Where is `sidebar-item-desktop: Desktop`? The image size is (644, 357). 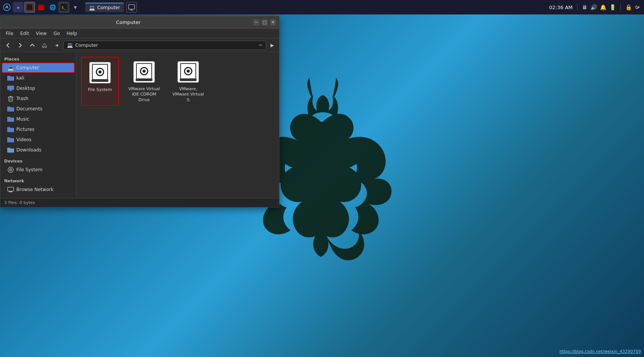
sidebar-item-desktop: Desktop is located at coordinates (38, 88).